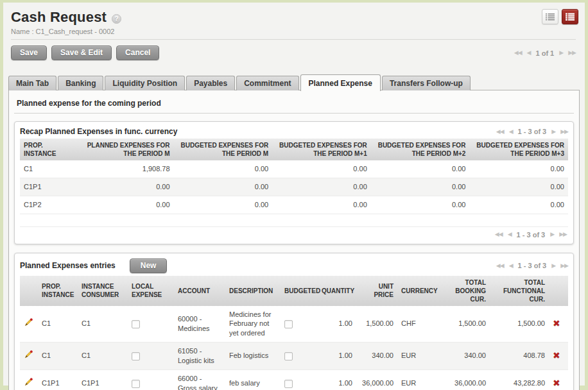  What do you see at coordinates (29, 53) in the screenshot?
I see `save-button: Save` at bounding box center [29, 53].